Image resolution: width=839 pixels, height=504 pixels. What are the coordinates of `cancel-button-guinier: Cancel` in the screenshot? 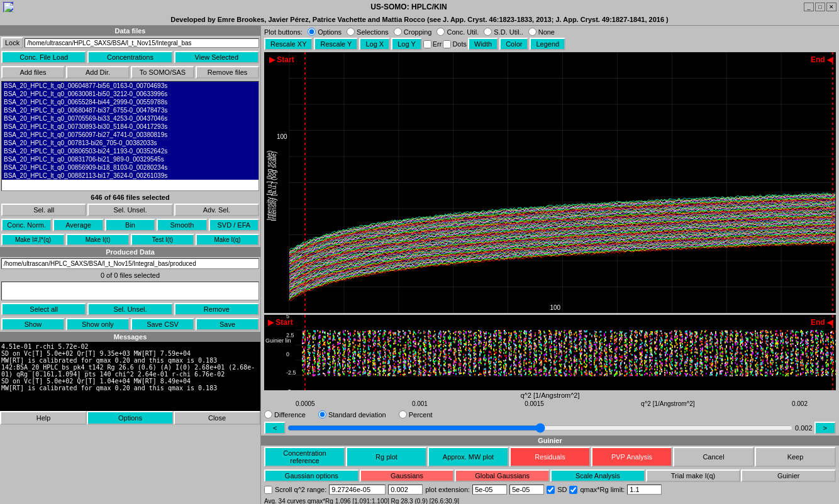 It's located at (713, 457).